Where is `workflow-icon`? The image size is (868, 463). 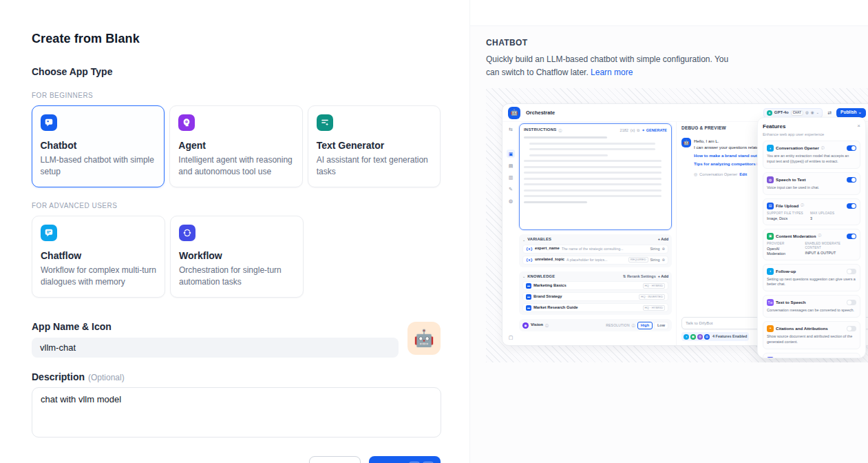
workflow-icon is located at coordinates (187, 233).